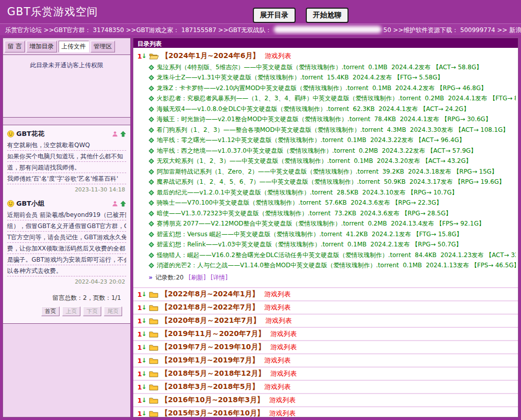 The height and width of the screenshot is (420, 521). What do you see at coordinates (15, 47) in the screenshot?
I see `sidebar-tab: 留 言` at bounding box center [15, 47].